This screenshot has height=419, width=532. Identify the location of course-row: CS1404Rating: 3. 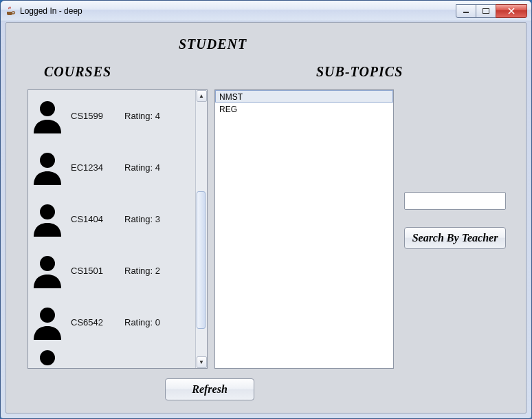
(111, 219).